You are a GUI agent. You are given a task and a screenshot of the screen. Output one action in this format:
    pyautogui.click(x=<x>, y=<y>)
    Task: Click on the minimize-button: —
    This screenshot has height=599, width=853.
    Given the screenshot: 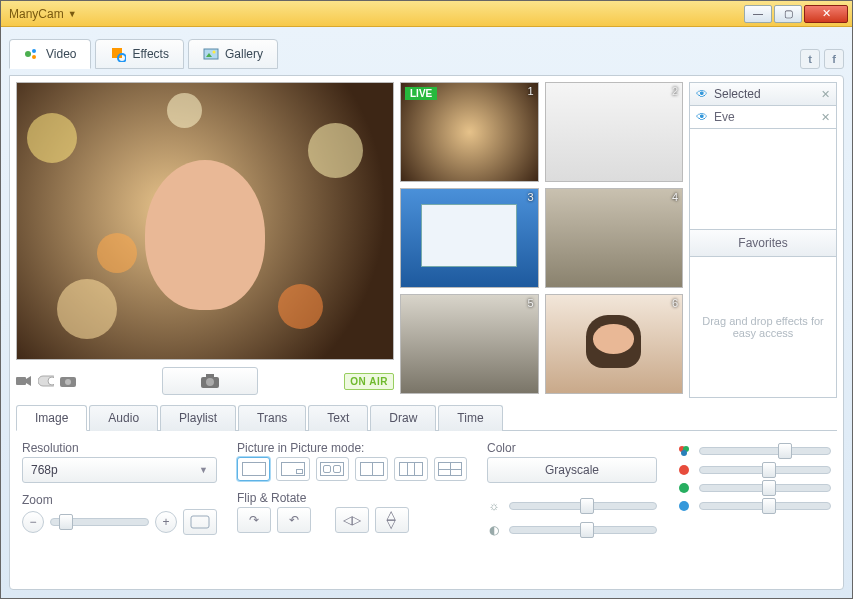 What is the action you would take?
    pyautogui.click(x=758, y=14)
    